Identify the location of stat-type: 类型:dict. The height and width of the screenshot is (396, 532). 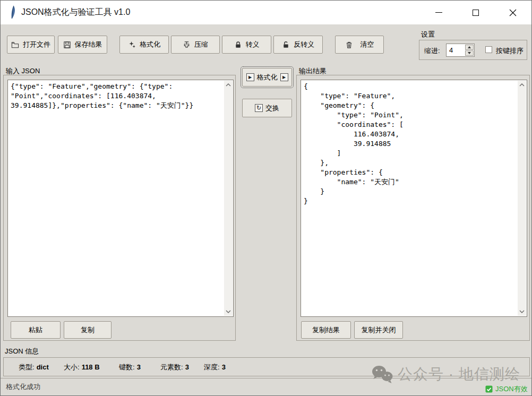
(34, 367).